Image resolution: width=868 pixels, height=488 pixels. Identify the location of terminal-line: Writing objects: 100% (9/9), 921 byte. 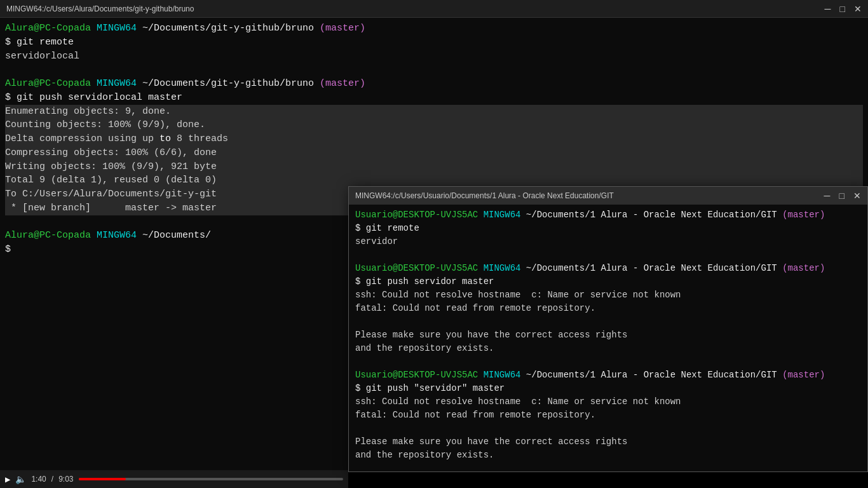
(434, 167).